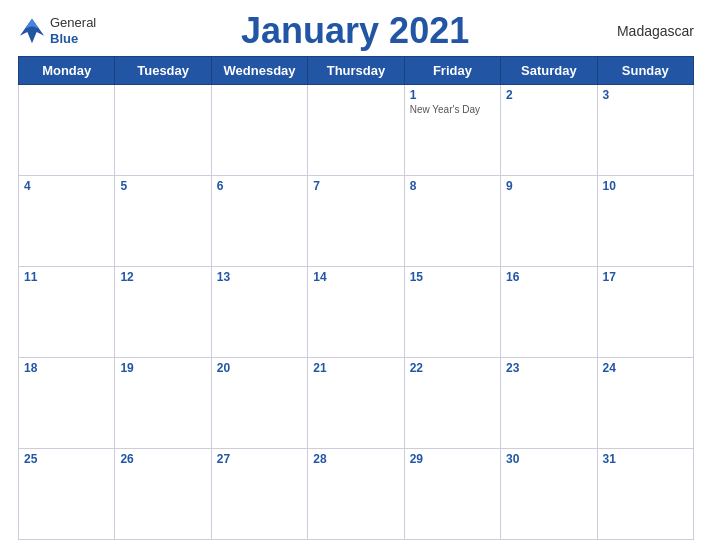 The image size is (712, 550). I want to click on day-number: 7, so click(356, 186).